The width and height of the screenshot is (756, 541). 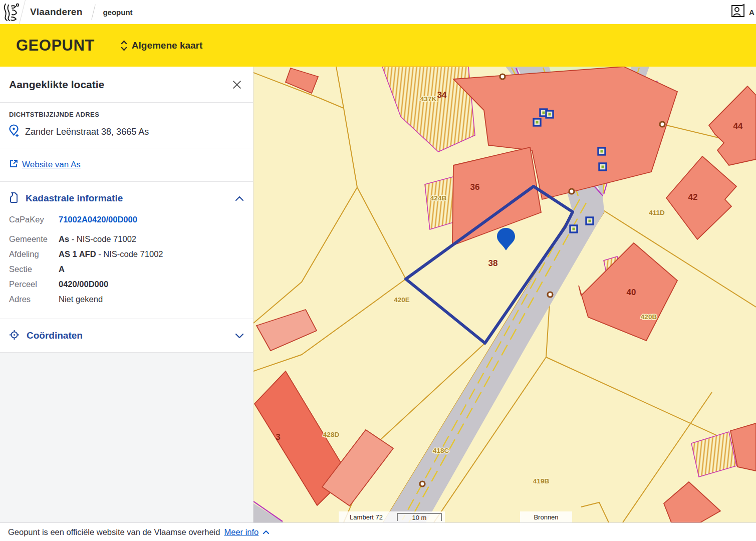 What do you see at coordinates (87, 132) in the screenshot?
I see `nearest-address-value: Zander Leënstraat 38, 3665 As` at bounding box center [87, 132].